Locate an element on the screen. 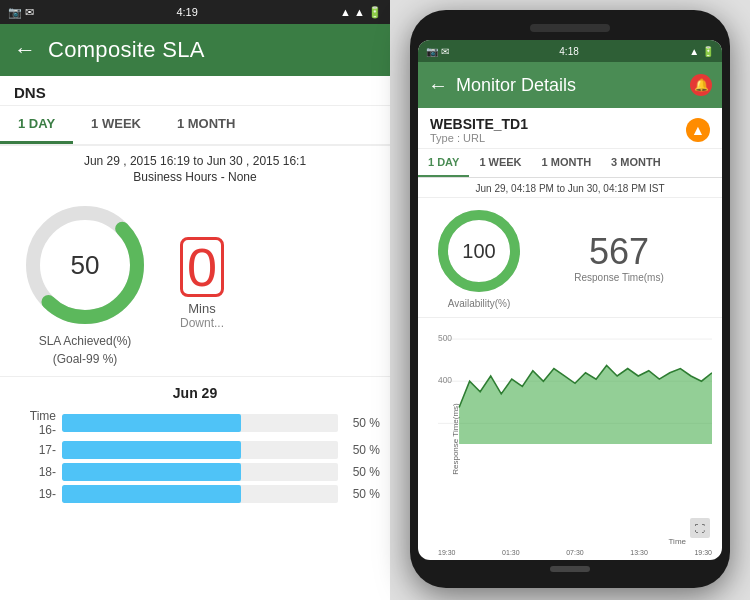 The image size is (750, 600). donut-value: 50 is located at coordinates (86, 266).